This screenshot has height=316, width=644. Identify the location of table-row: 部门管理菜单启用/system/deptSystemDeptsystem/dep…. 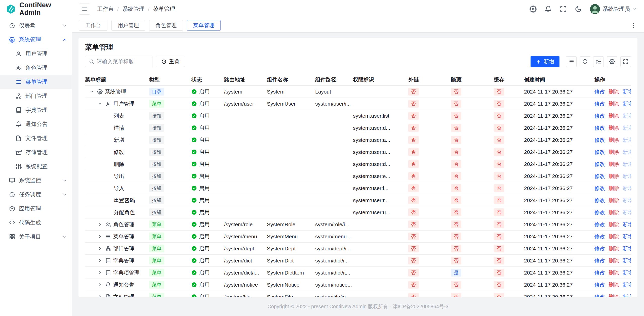
(358, 249).